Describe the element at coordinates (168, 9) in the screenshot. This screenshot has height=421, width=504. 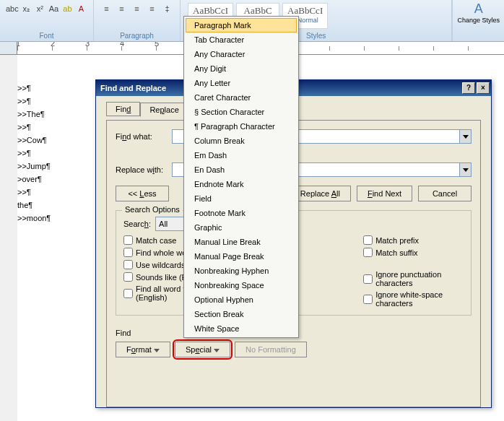
I see `line-spacing-button: ‡` at that location.